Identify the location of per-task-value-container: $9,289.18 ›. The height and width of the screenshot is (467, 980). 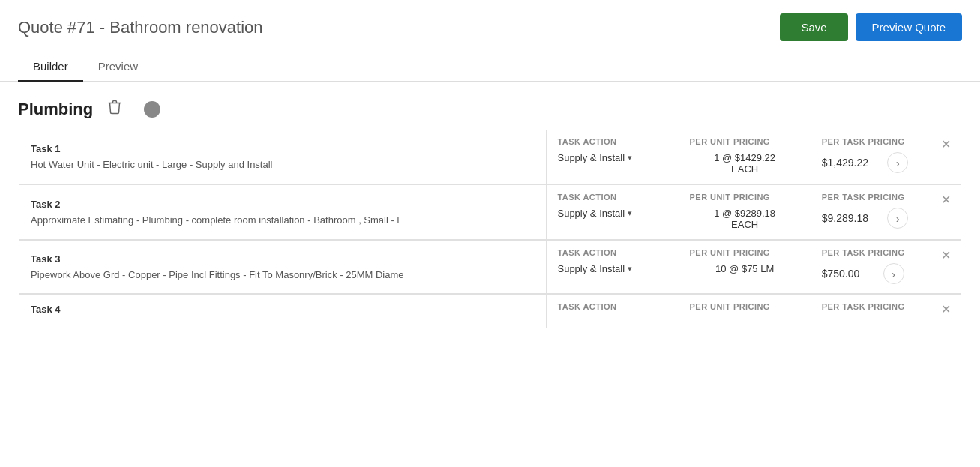
(873, 221).